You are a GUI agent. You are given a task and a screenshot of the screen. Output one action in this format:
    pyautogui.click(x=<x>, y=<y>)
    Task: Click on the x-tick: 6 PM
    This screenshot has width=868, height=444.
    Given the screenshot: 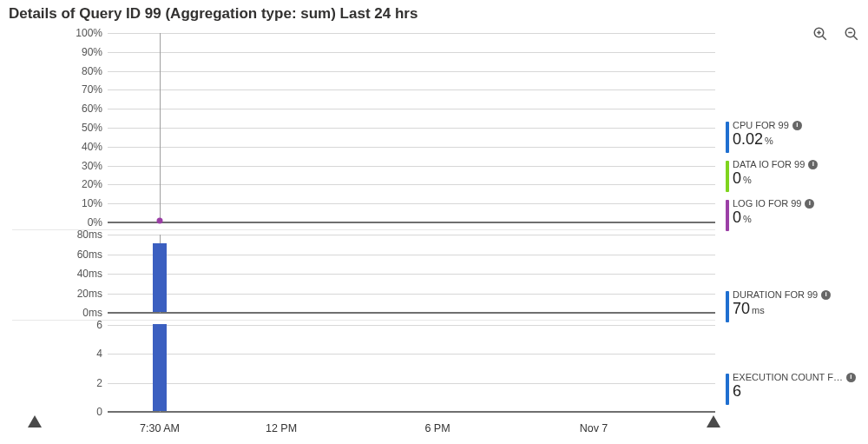 What is the action you would take?
    pyautogui.click(x=437, y=428)
    